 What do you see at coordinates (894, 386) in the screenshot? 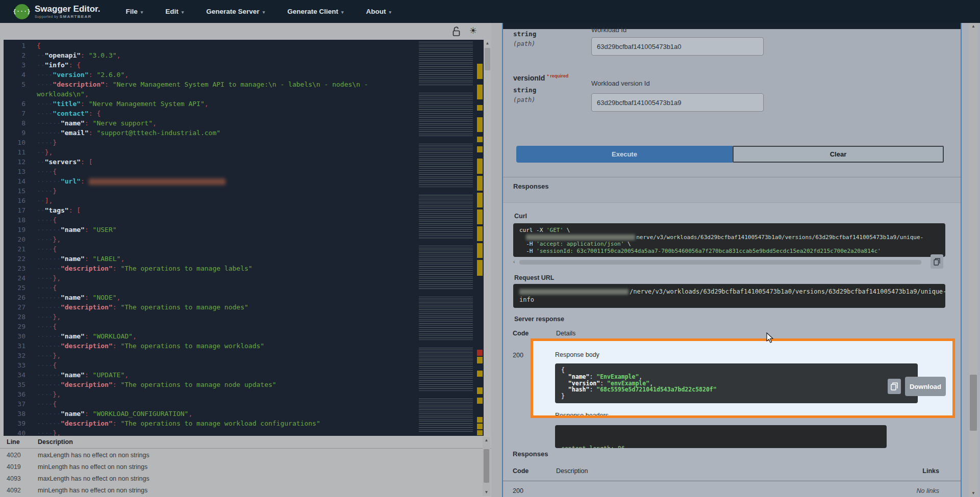
I see `response-copy-button` at bounding box center [894, 386].